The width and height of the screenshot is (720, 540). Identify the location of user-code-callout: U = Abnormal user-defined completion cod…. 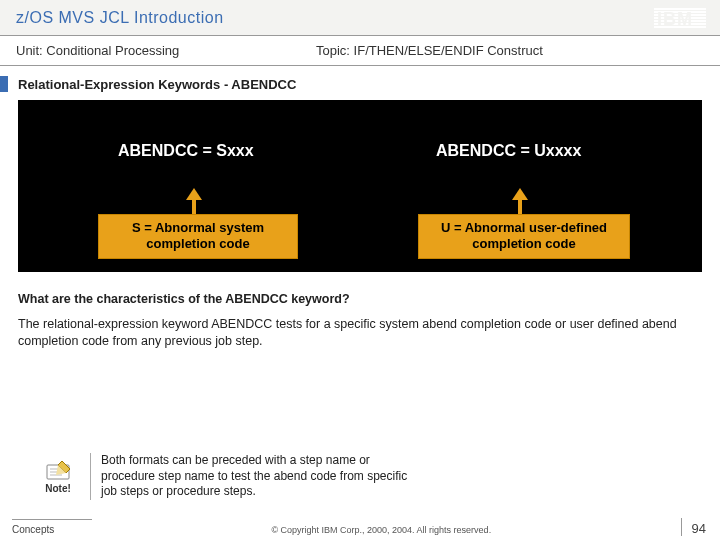
(524, 236).